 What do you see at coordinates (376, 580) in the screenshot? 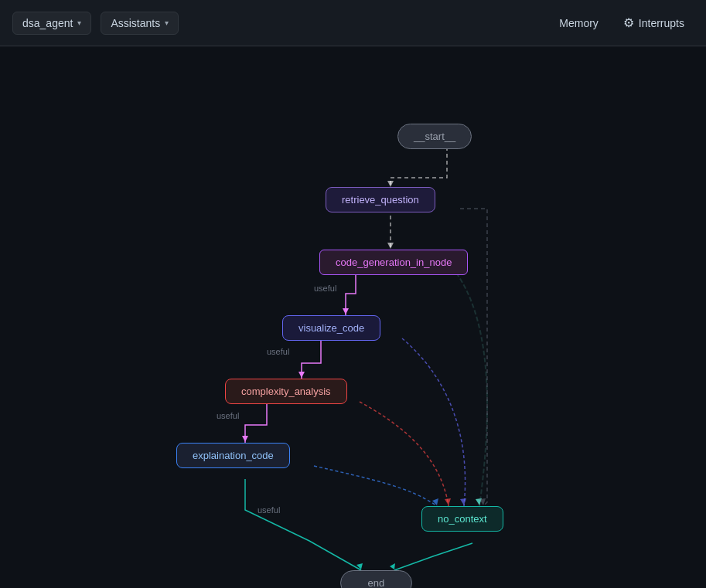
I see `node-end: __end__` at bounding box center [376, 580].